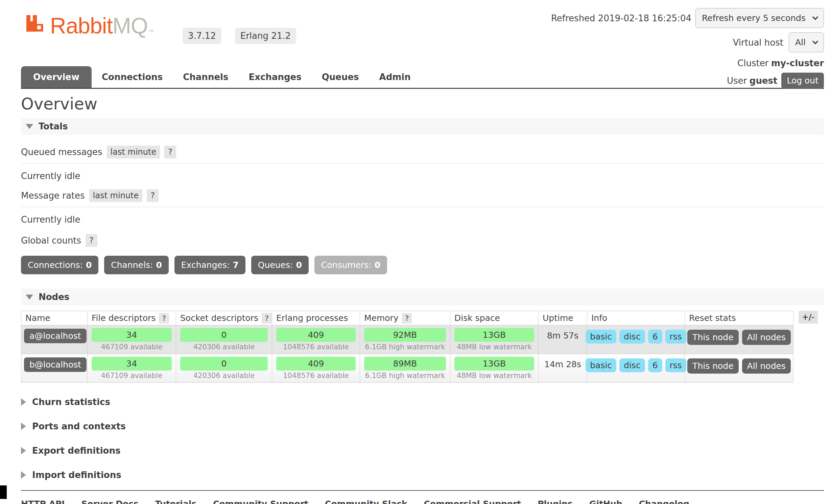  What do you see at coordinates (423, 347) in the screenshot?
I see `nodes-table-wrap: Name File descriptors? Socket descriptor…` at bounding box center [423, 347].